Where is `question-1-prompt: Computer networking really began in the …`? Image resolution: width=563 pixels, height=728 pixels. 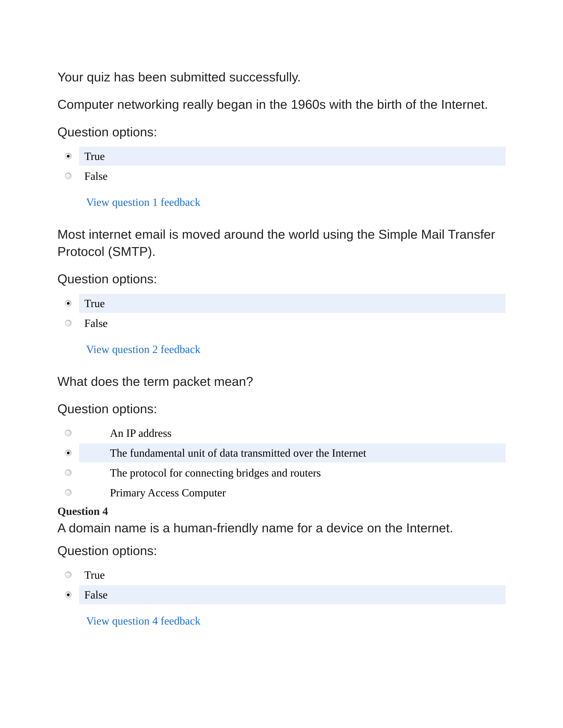 question-1-prompt: Computer networking really began in the … is located at coordinates (282, 104).